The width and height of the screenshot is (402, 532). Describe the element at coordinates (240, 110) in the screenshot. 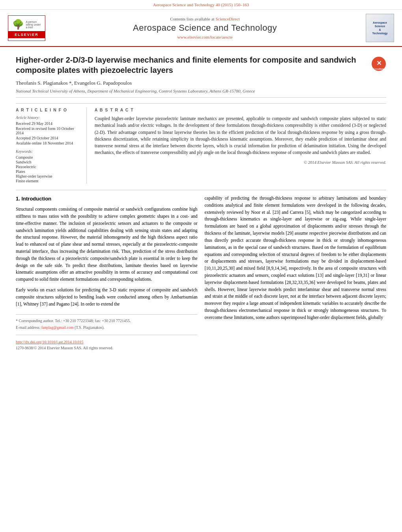

I see `abstract-heading: A B S T R A C T` at that location.